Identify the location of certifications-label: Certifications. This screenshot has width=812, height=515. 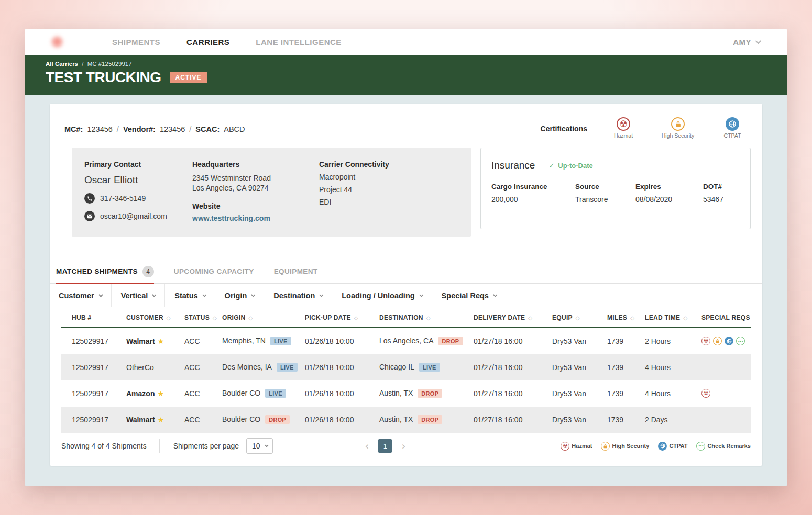
(564, 129).